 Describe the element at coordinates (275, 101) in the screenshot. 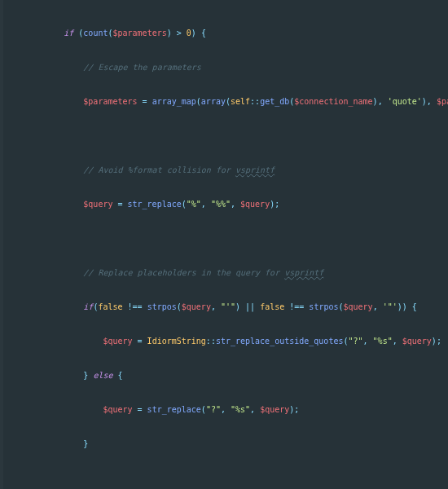

I see `token-fn: get_db` at that location.